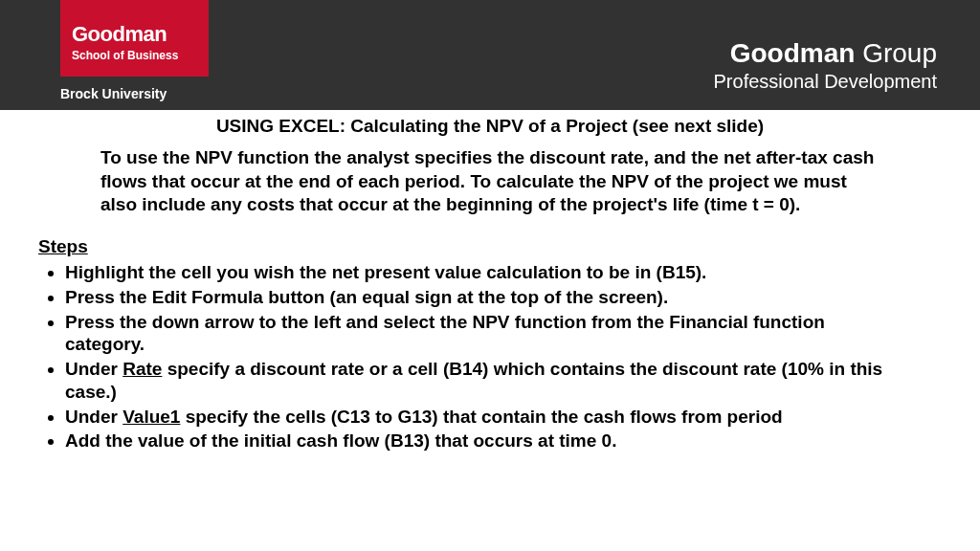  What do you see at coordinates (134, 55) in the screenshot?
I see `logo-line2: School of Business` at bounding box center [134, 55].